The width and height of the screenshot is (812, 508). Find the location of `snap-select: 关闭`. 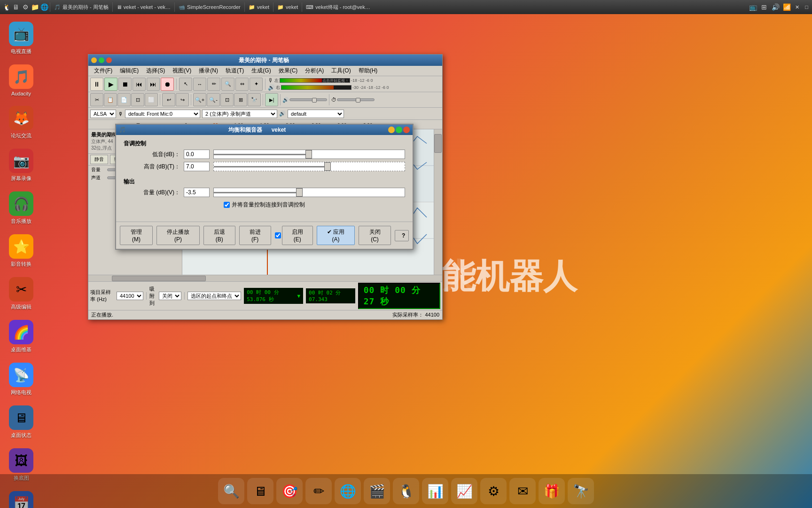

snap-select: 关闭 is located at coordinates (170, 296).